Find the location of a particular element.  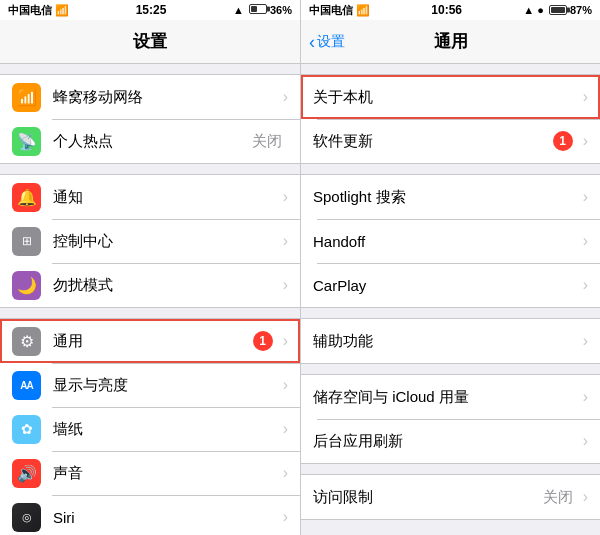

wallpaper-item: ✿ 墙纸 › is located at coordinates (150, 429).